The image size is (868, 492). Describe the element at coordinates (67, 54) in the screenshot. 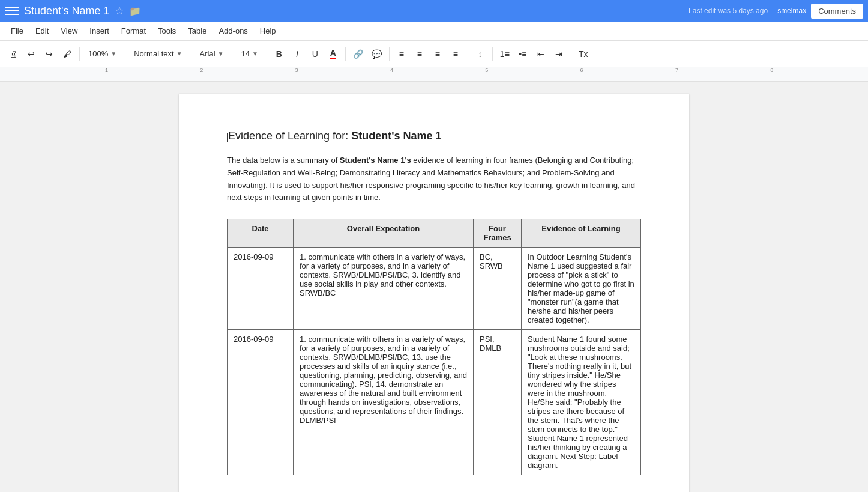

I see `paint-format-button: 🖌` at that location.